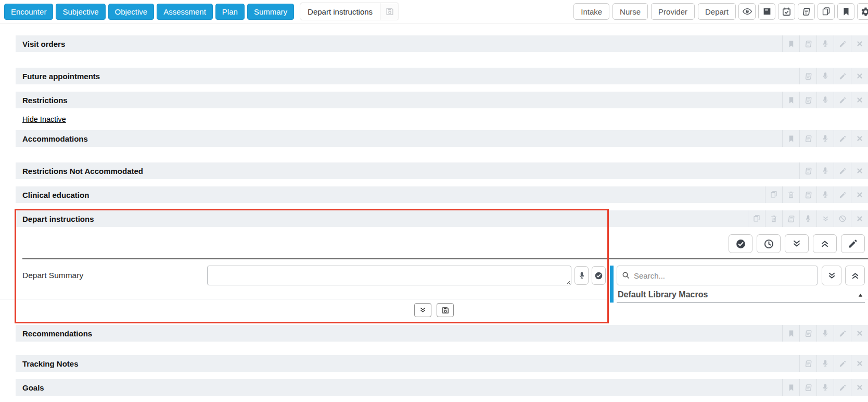 This screenshot has height=402, width=868. I want to click on hide-inactive-link: Hide Inactive, so click(44, 119).